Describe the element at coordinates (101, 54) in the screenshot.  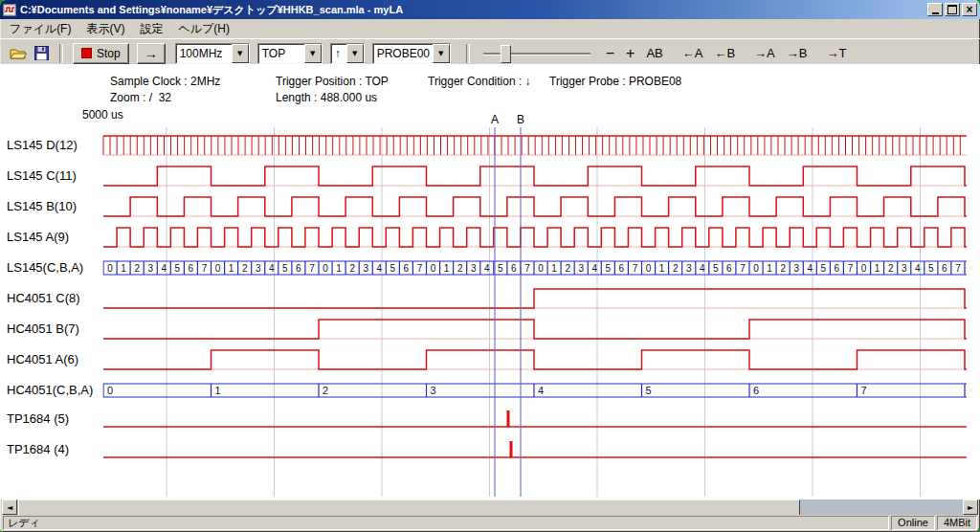
I see `stop-button: Stop` at that location.